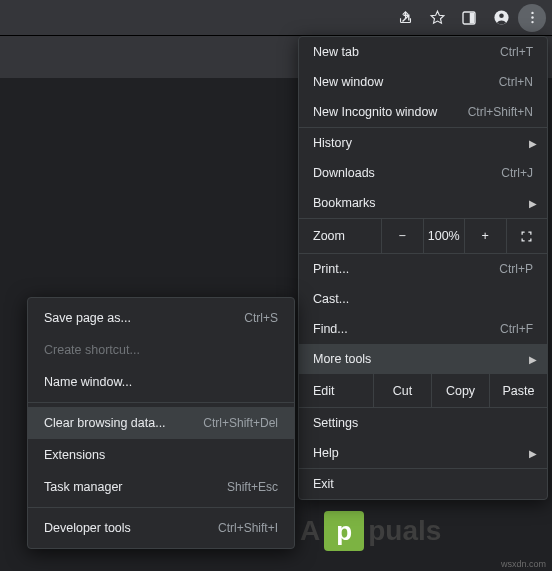  Describe the element at coordinates (240, 423) in the screenshot. I see `submenu-accel: Ctrl+Shift+Del` at that location.